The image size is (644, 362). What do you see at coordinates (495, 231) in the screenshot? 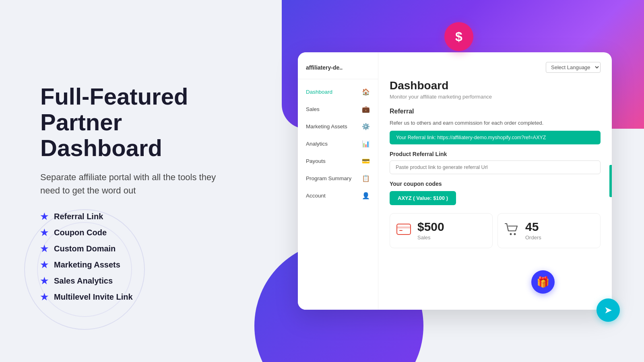
I see `stats-row: $500 Sales 45 Orders` at bounding box center [495, 231].